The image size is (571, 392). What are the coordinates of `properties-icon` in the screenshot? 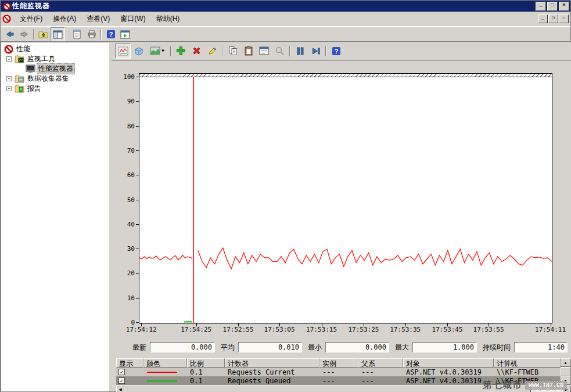 It's located at (77, 34).